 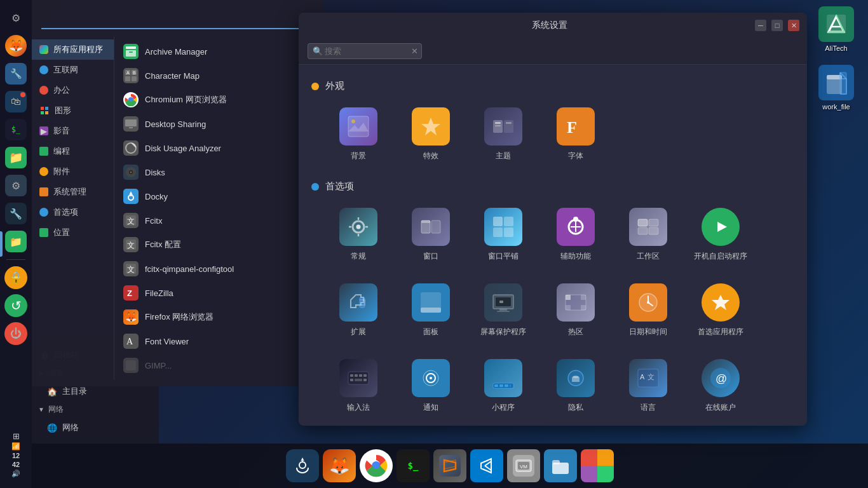 I want to click on setting-effects: 特效, so click(x=431, y=135).